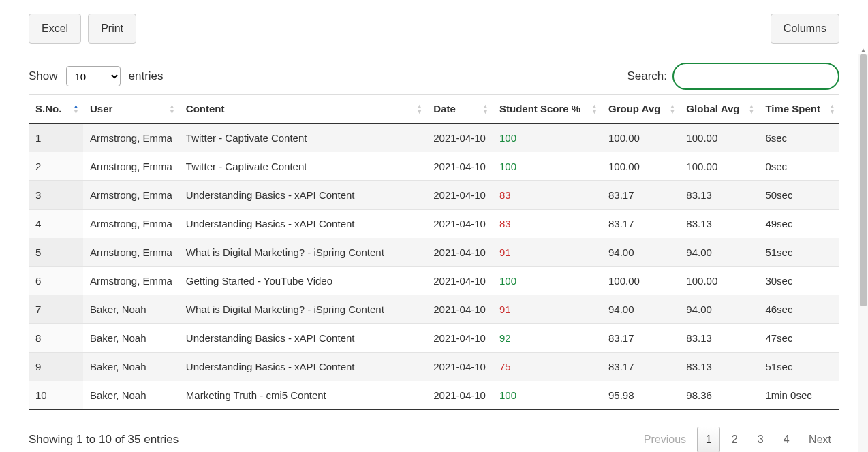 The height and width of the screenshot is (452, 868). What do you see at coordinates (799, 138) in the screenshot?
I see `cell-time-spent: 6sec` at bounding box center [799, 138].